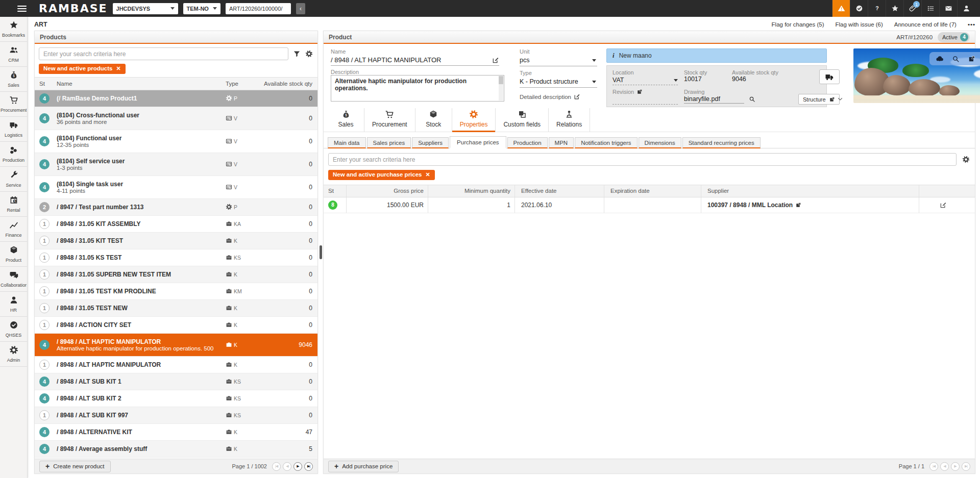 This screenshot has height=478, width=980. I want to click on more-actions-button: •••, so click(972, 24).